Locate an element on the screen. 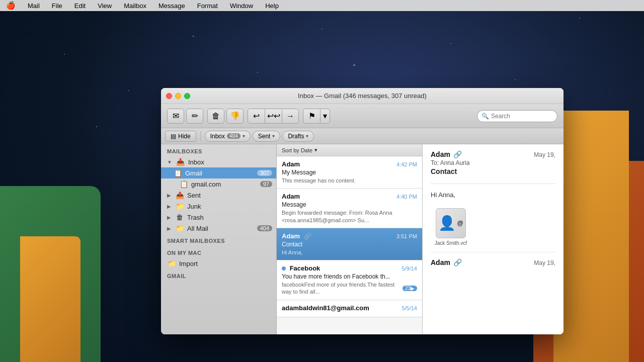 Image resolution: width=644 pixels, height=362 pixels. sidebar-item-all-mail: ▶ 📁 All Mail 404 is located at coordinates (218, 228).